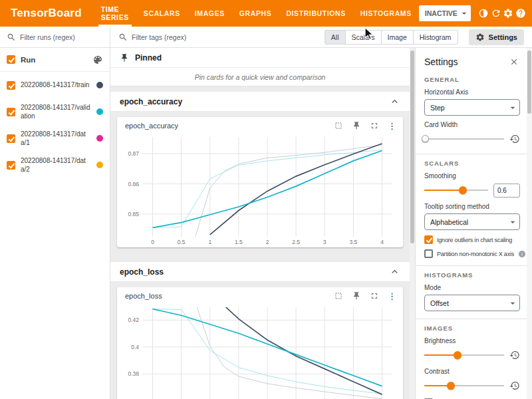 This screenshot has height=399, width=532. Describe the element at coordinates (456, 190) in the screenshot. I see `smoothing-slider` at that location.